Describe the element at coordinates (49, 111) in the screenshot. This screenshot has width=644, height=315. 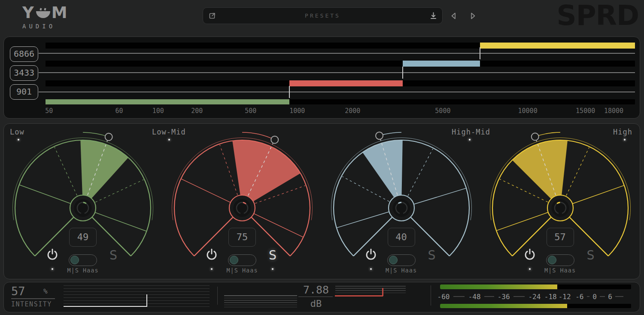
I see `frequency-axis-tick-label: 50` at that location.